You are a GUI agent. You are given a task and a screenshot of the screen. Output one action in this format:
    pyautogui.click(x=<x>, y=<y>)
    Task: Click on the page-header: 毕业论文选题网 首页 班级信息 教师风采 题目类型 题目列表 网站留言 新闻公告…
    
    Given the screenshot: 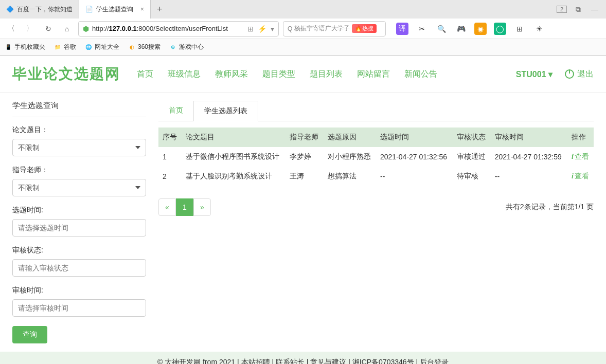 What is the action you would take?
    pyautogui.click(x=303, y=74)
    